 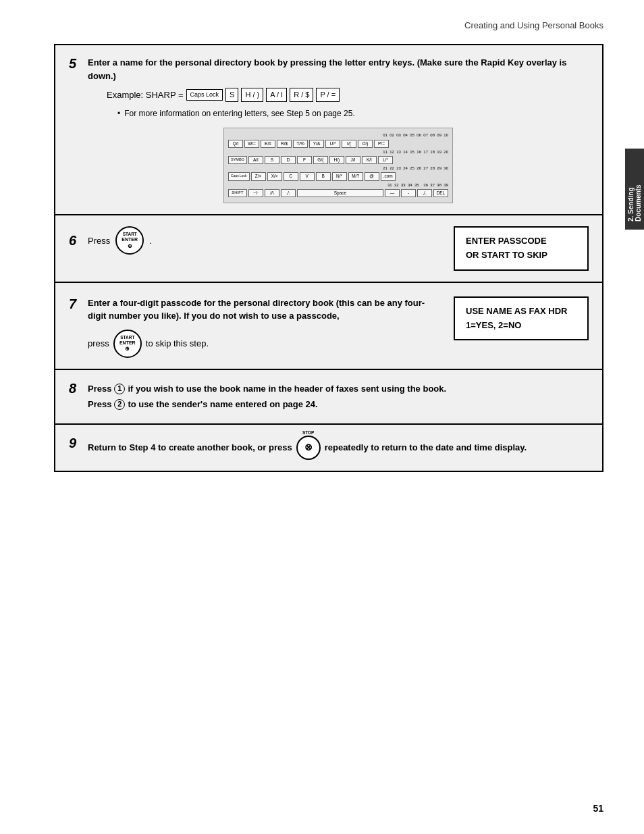 I want to click on keyboard-diagram: 01 02 03 04 05 06 07 08 09 10 Q/I W/= E/…, so click(x=338, y=166).